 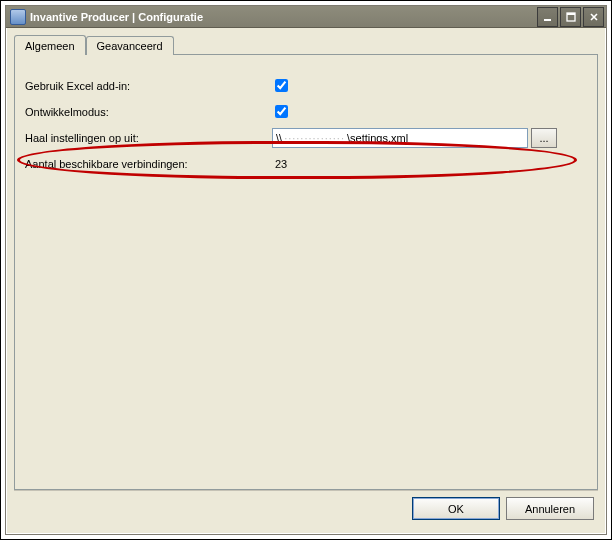 What do you see at coordinates (594, 17) in the screenshot?
I see `close-button` at bounding box center [594, 17].